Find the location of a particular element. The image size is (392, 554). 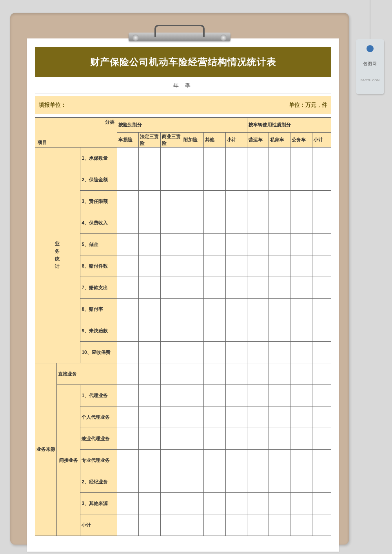

row-label: 7、赔款支出 is located at coordinates (99, 288).